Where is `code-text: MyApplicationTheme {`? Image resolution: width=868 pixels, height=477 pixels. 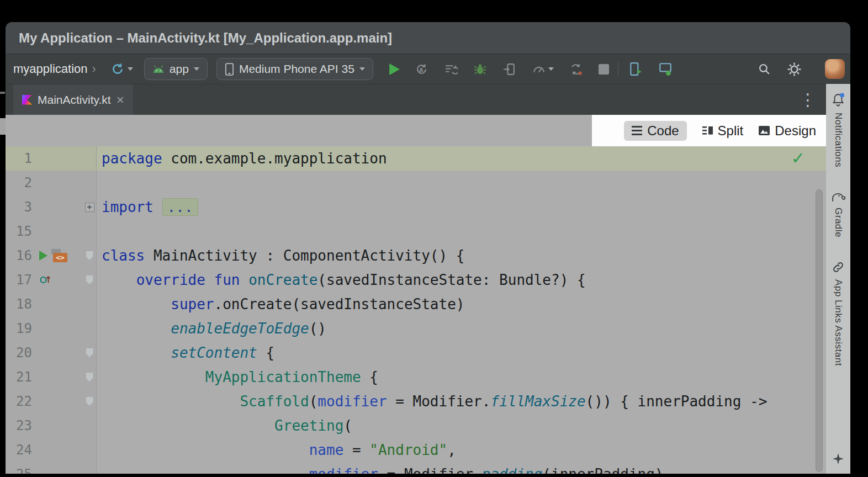 code-text: MyApplicationTheme { is located at coordinates (237, 377).